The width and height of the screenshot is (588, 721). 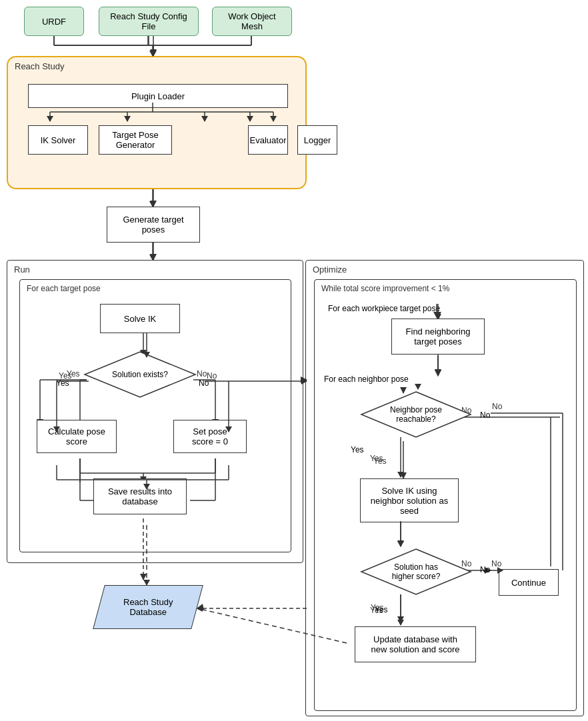 What do you see at coordinates (140, 319) in the screenshot?
I see `solve-ik-box: Solve IK` at bounding box center [140, 319].